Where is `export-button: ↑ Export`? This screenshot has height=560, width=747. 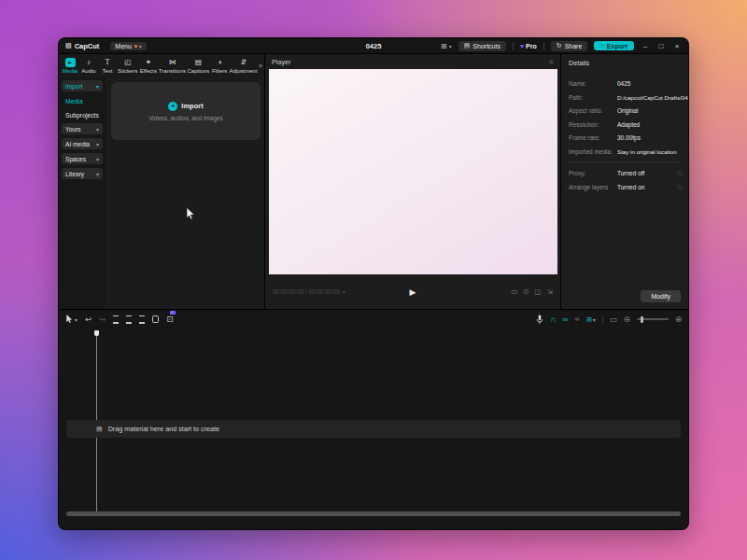 export-button: ↑ Export is located at coordinates (614, 46).